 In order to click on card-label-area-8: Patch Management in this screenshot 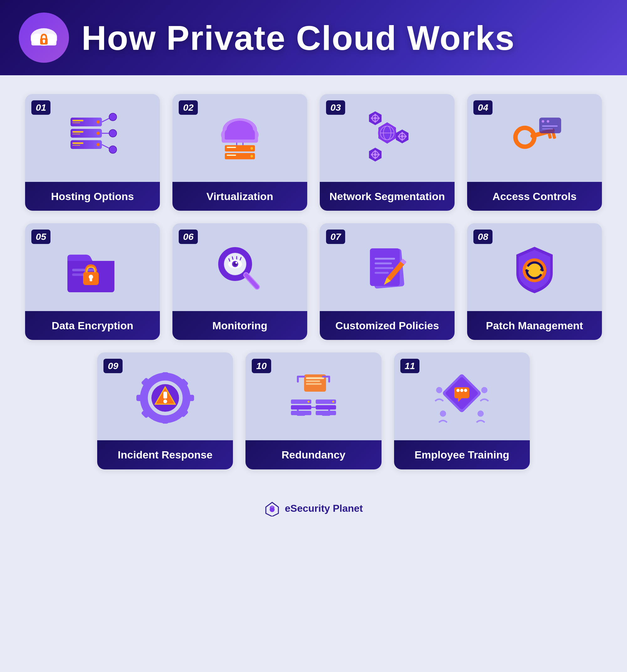, I will do `click(535, 326)`.